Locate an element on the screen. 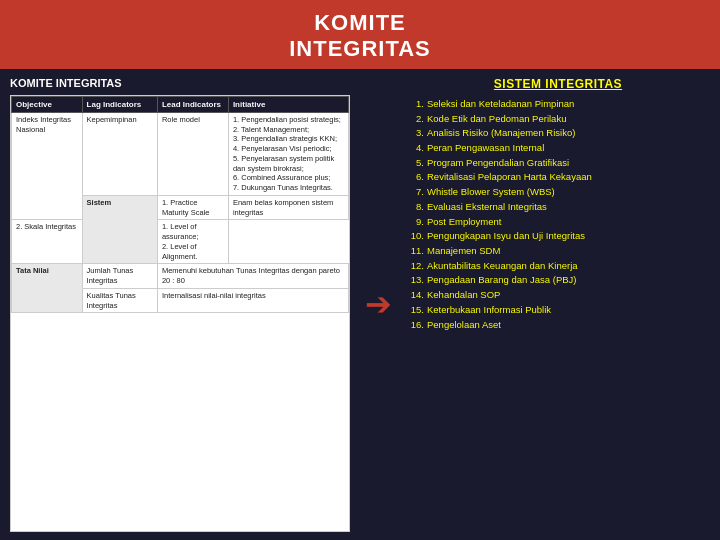 The height and width of the screenshot is (540, 720). table-row: 2. Skala Integritas 1. Level of assuranc… is located at coordinates (180, 242).